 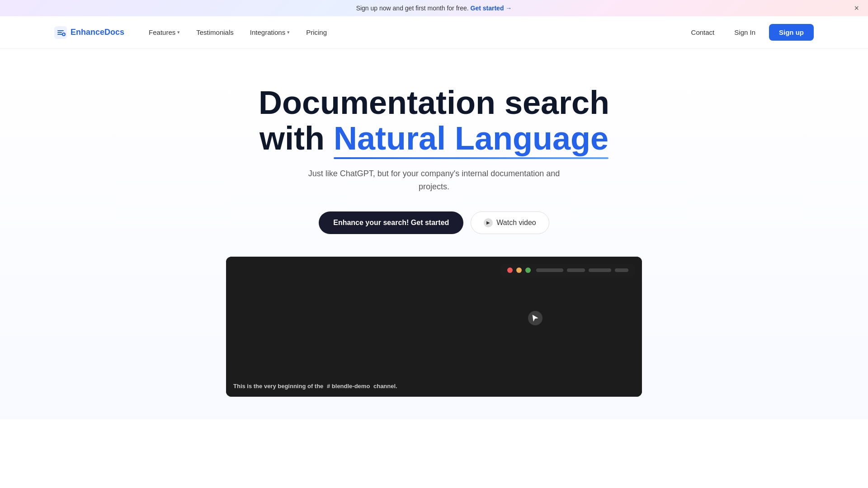 I want to click on hero-subtitle: Just like ChatGPT, but for your company'…, so click(x=434, y=180).